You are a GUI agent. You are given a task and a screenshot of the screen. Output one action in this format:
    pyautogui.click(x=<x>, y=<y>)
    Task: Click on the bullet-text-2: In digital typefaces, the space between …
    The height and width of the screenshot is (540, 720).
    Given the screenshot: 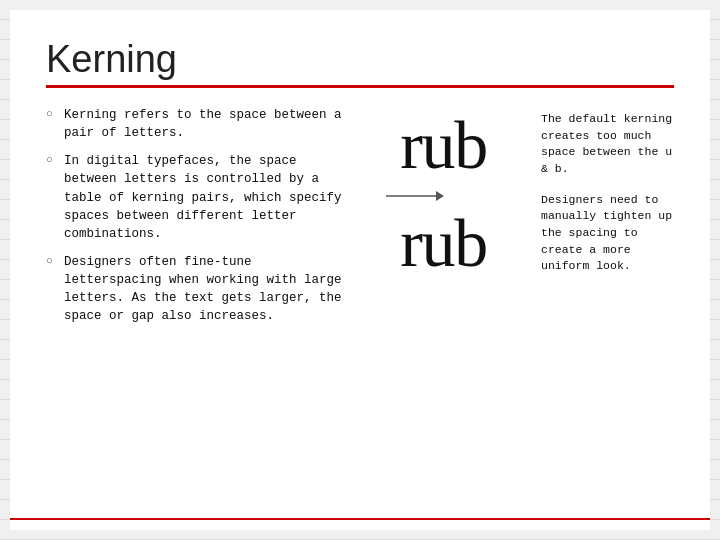 What is the action you would take?
    pyautogui.click(x=210, y=198)
    